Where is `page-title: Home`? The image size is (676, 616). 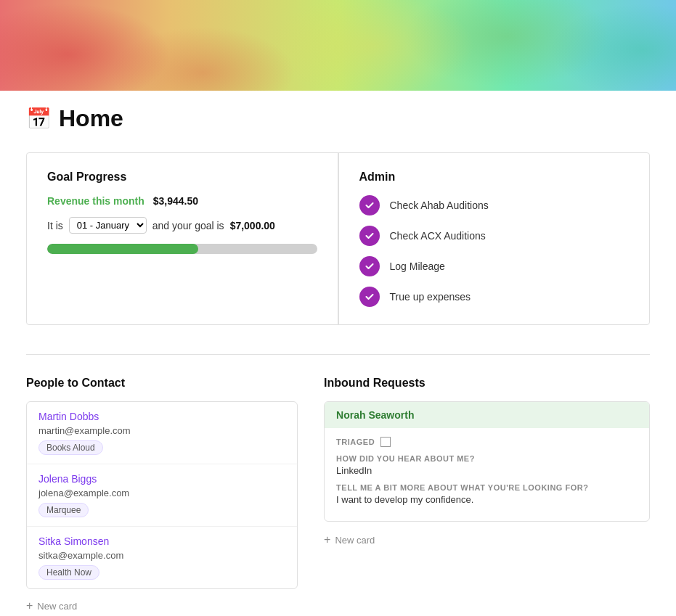
page-title: Home is located at coordinates (91, 119).